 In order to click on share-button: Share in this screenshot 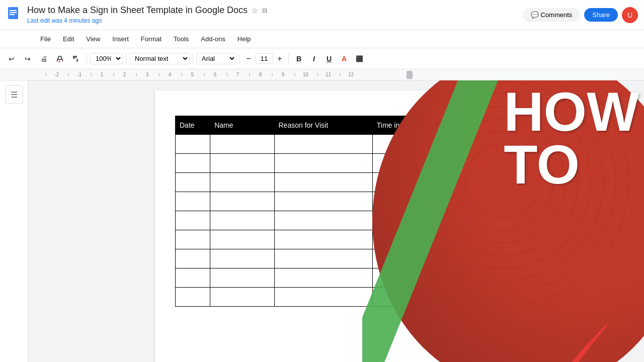, I will do `click(601, 15)`.